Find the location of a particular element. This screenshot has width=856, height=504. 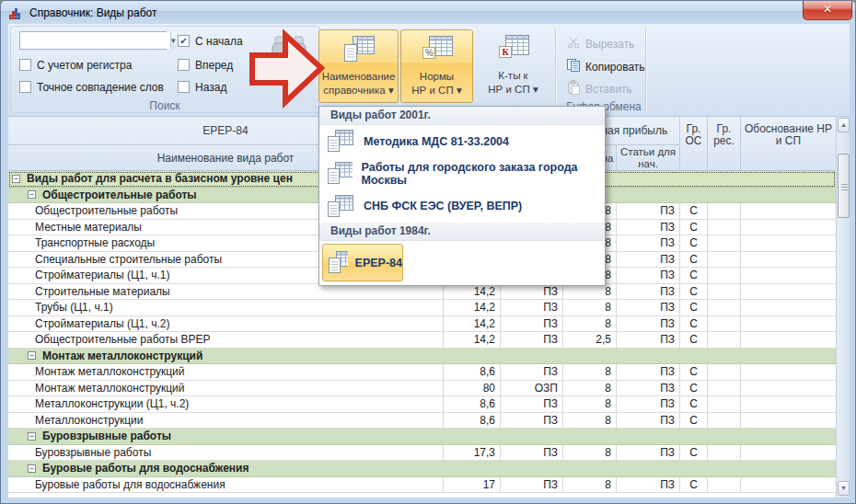

column-header-gr-os: Гр. ОС is located at coordinates (693, 143).